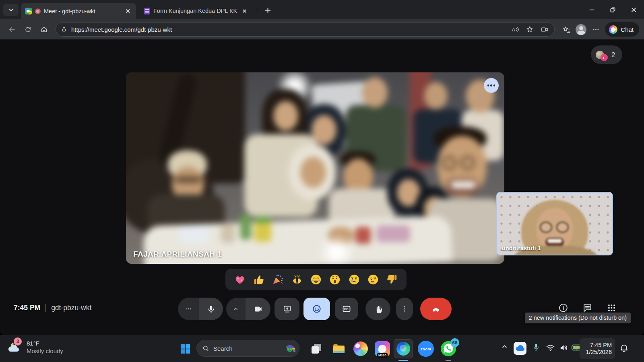  Describe the element at coordinates (426, 349) in the screenshot. I see `zoom-app-button: zoom` at that location.